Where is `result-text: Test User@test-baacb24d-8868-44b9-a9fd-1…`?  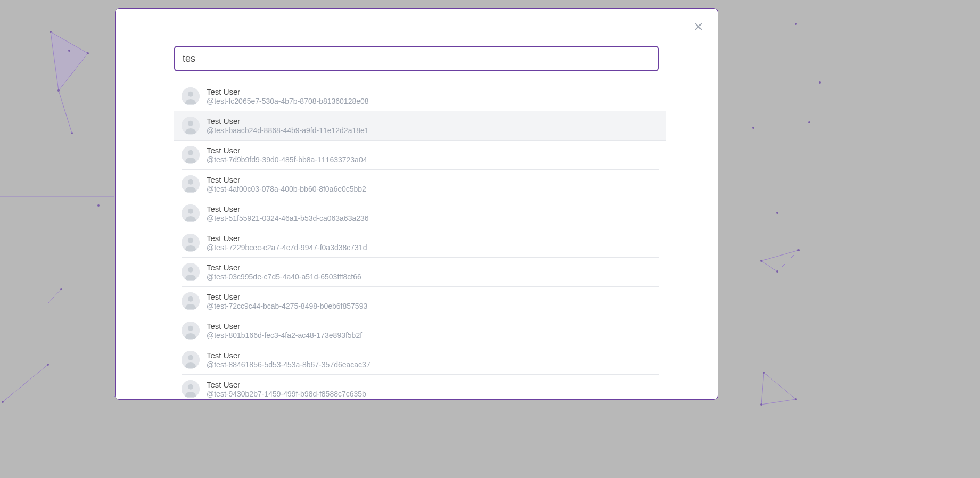 result-text: Test User@test-baacb24d-8868-44b9-a9fd-1… is located at coordinates (287, 126).